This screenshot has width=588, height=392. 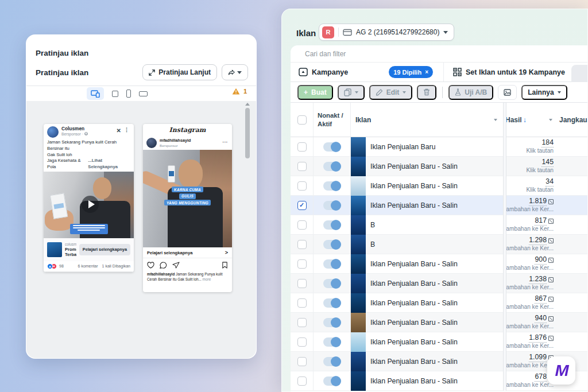 I want to click on chip-close-icon: ×, so click(x=427, y=72).